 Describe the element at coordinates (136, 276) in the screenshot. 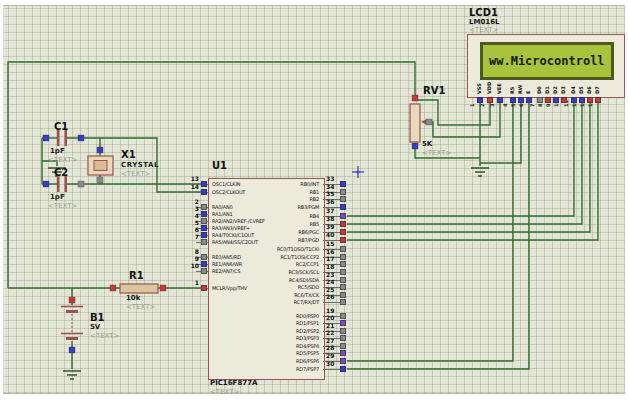

I see `r1-ref-label: R1` at that location.